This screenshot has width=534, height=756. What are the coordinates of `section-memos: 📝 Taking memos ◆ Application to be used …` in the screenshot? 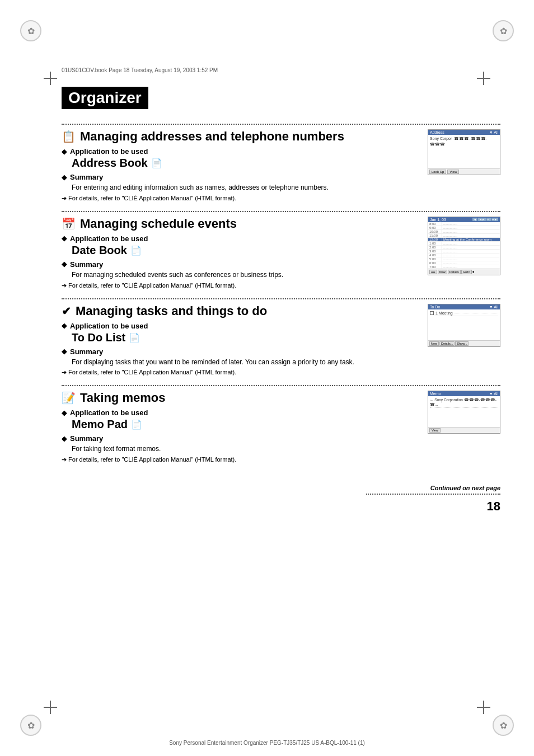 It's located at (281, 429).